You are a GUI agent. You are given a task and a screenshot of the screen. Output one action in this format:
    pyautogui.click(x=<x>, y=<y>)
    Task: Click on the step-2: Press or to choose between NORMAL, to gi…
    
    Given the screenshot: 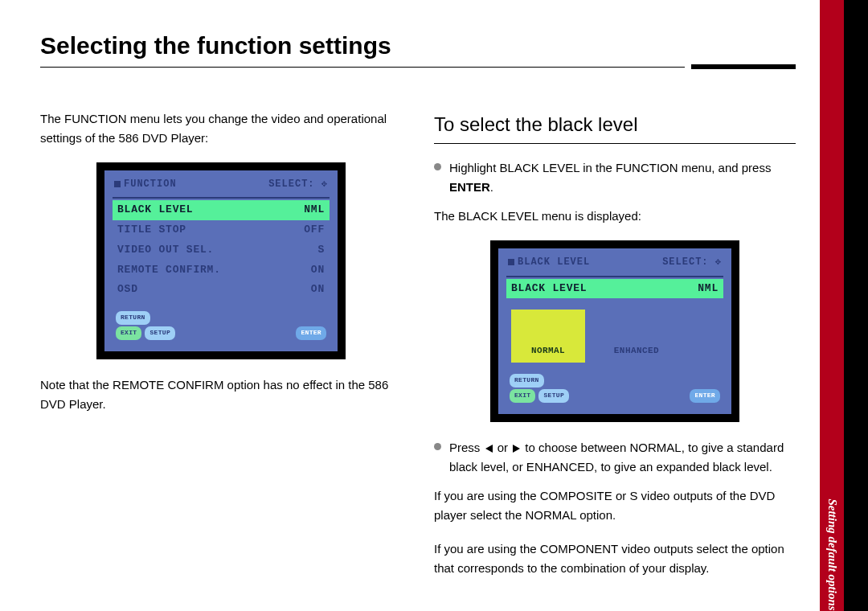 What is the action you would take?
    pyautogui.click(x=615, y=457)
    